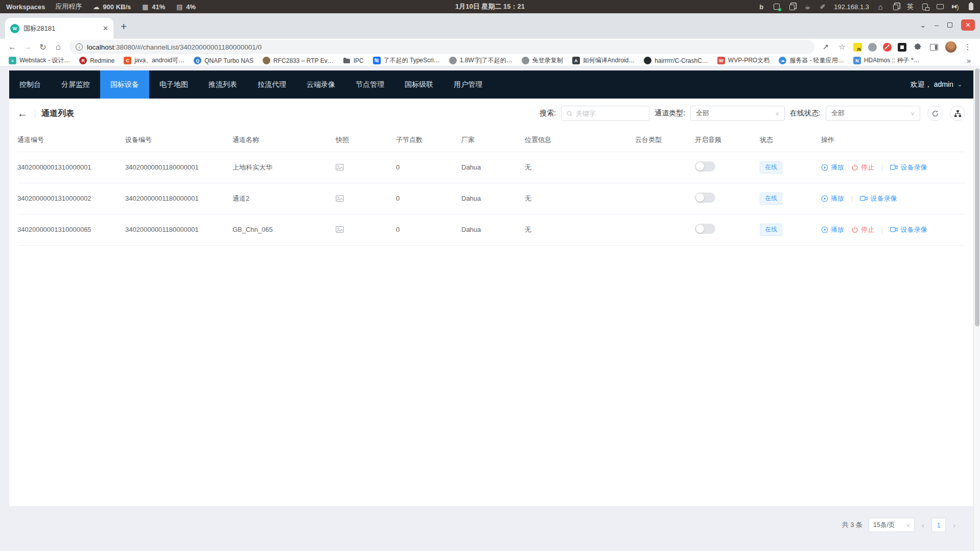  Describe the element at coordinates (576, 60) in the screenshot. I see `bookmark-icon: A` at that location.